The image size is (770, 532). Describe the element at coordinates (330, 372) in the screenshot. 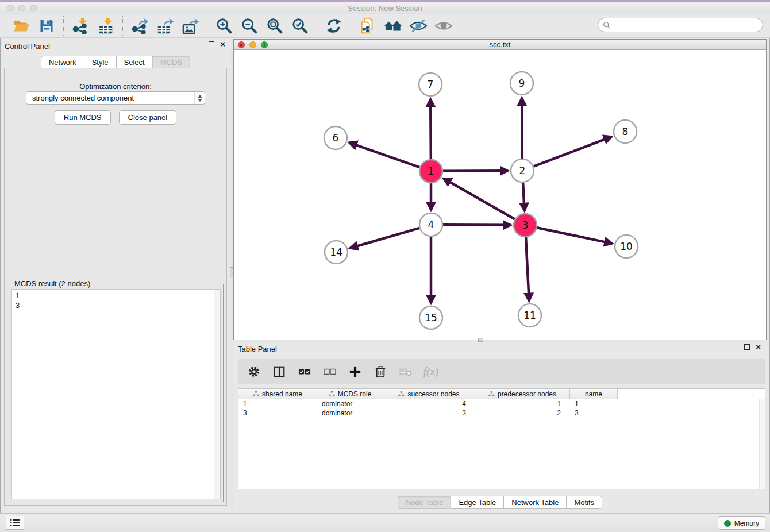

I see `deselect-all-rows-button` at that location.